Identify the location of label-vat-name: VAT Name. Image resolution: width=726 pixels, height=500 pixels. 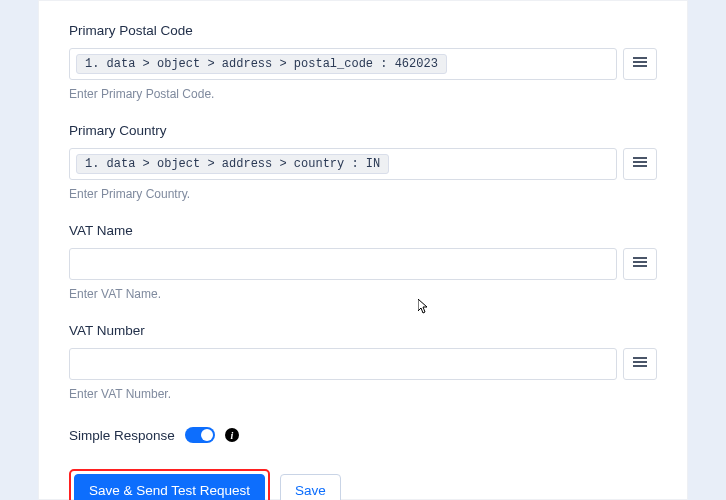
(363, 230).